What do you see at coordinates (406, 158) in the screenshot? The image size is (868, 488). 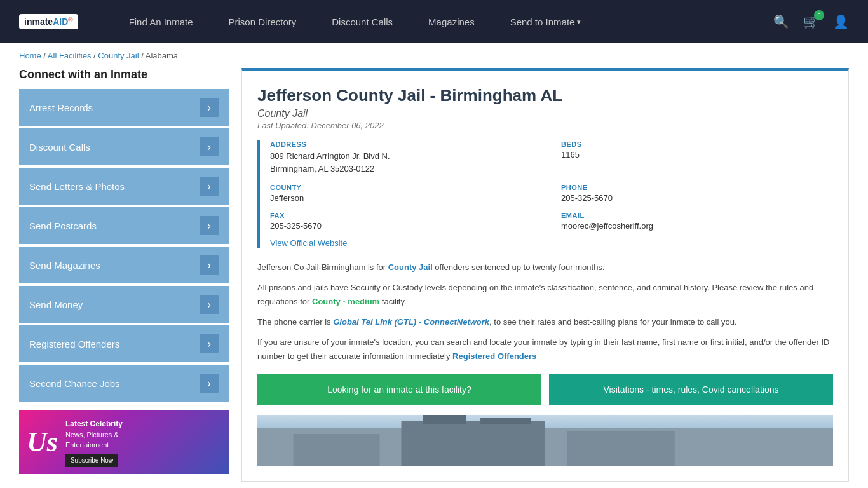 I see `address-block: ADDRESS 809 Richard Arrington Jr. Blvd N…` at bounding box center [406, 158].